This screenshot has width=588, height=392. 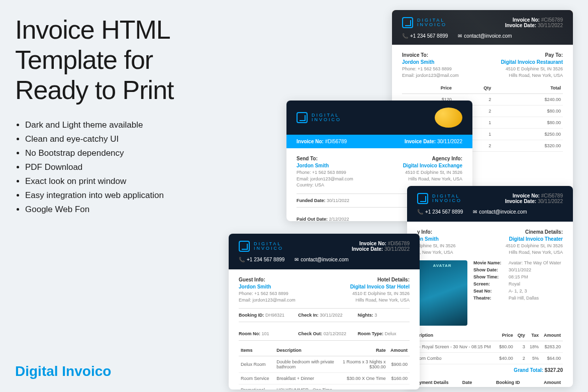 What do you see at coordinates (128, 195) in the screenshot?
I see `feature-item: Easy integration into web application` at bounding box center [128, 195].